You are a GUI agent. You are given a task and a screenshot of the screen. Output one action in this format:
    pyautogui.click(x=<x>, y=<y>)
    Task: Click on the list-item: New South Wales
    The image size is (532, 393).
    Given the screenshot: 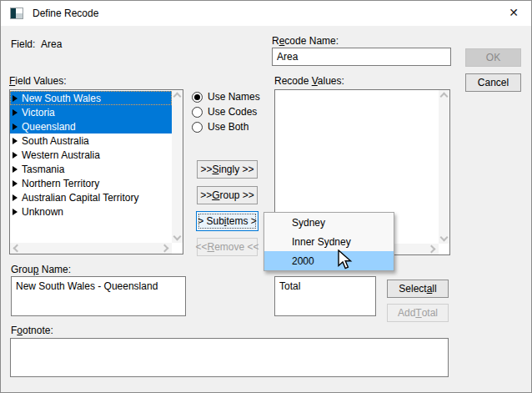 What is the action you would take?
    pyautogui.click(x=91, y=98)
    